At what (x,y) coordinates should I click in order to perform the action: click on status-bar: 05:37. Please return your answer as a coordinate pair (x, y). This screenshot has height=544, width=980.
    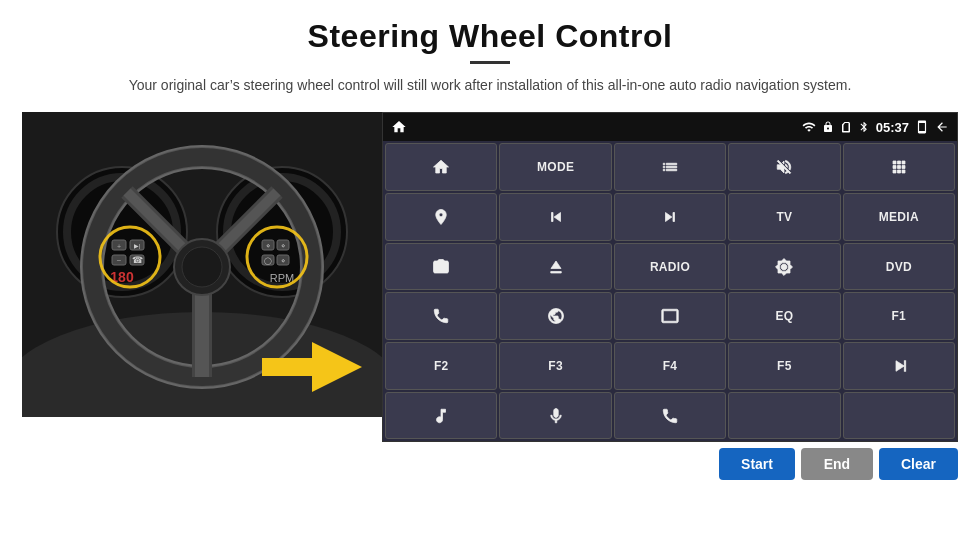
    Looking at the image, I should click on (670, 127).